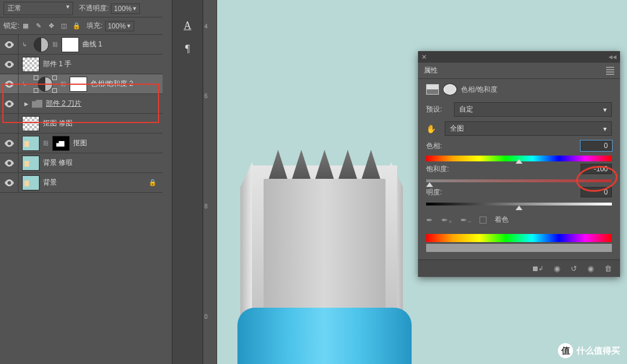  What do you see at coordinates (26, 26) in the screenshot?
I see `lock-transparency-icon: ▦` at bounding box center [26, 26].